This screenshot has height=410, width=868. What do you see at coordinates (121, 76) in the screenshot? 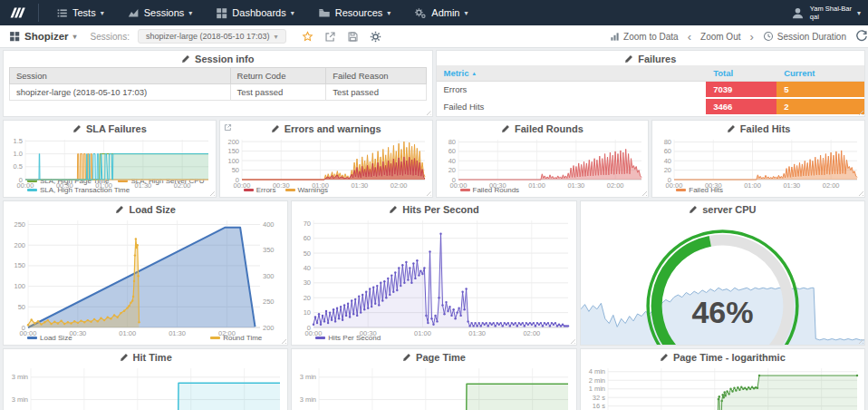
I see `column-header-session: Session` at bounding box center [121, 76].